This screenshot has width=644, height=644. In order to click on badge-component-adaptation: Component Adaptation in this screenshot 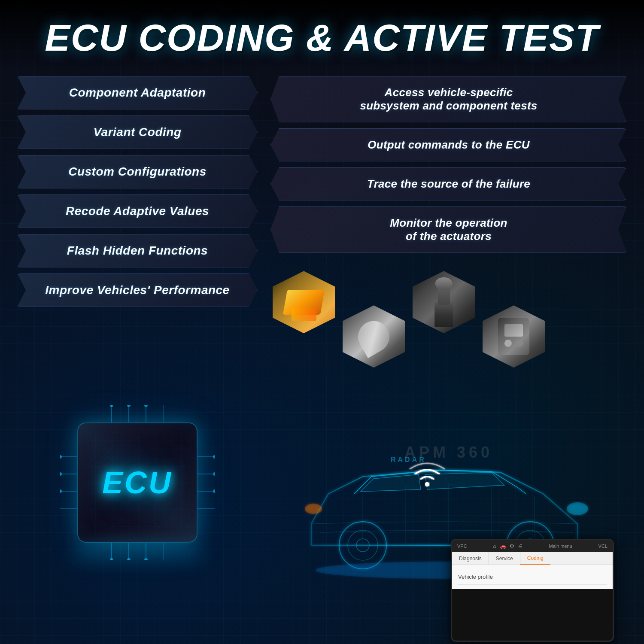, I will do `click(137, 93)`.